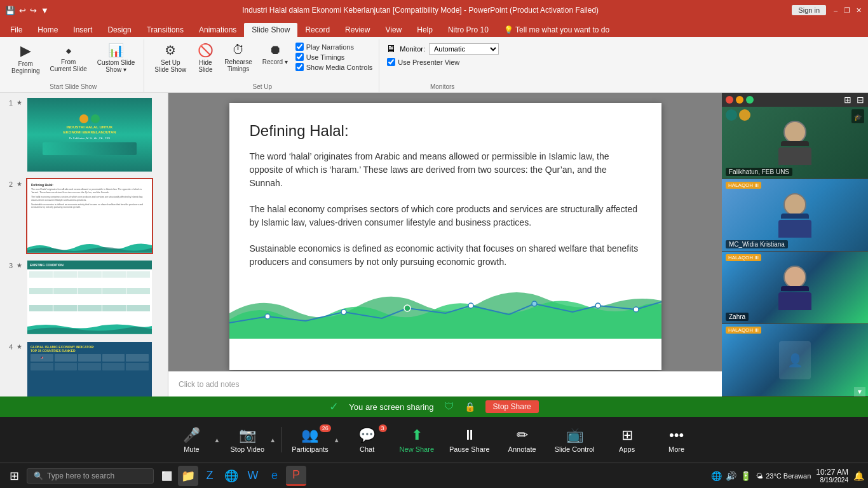 The height and width of the screenshot is (488, 868). What do you see at coordinates (512, 407) in the screenshot?
I see `stop-share-button: Stop Share` at bounding box center [512, 407].